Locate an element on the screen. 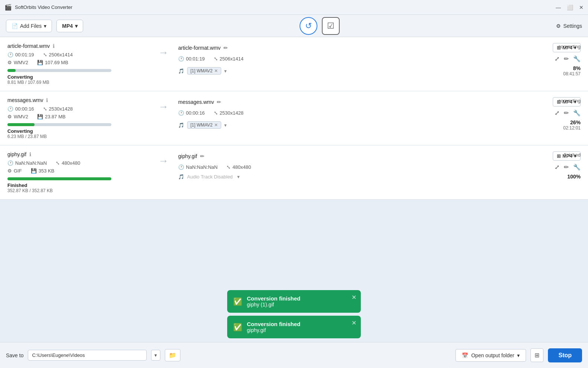  target-duration: 🕐 NaN:NaN:NaN is located at coordinates (198, 167).